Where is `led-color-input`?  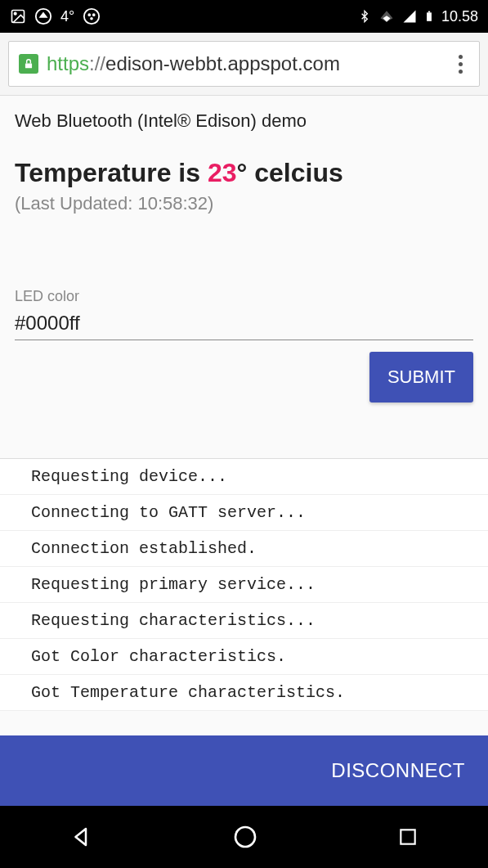 led-color-input is located at coordinates (244, 324).